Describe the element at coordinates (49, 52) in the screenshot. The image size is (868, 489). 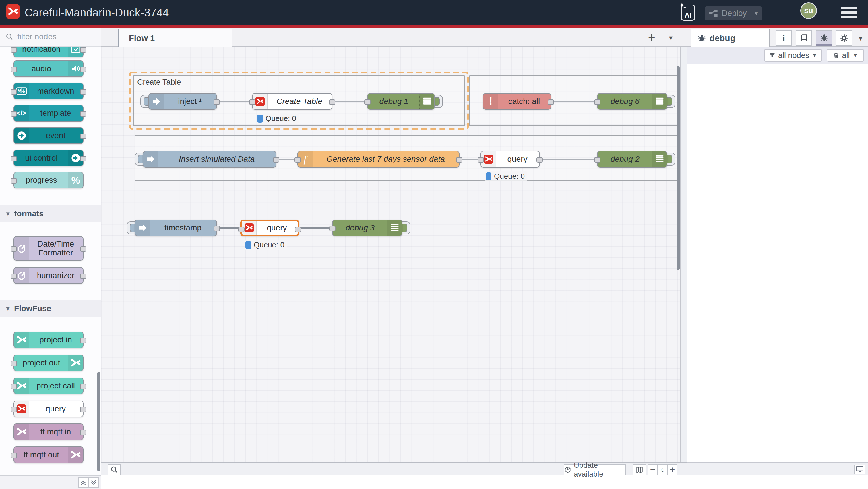
I see `palette-node-notification: notification` at that location.